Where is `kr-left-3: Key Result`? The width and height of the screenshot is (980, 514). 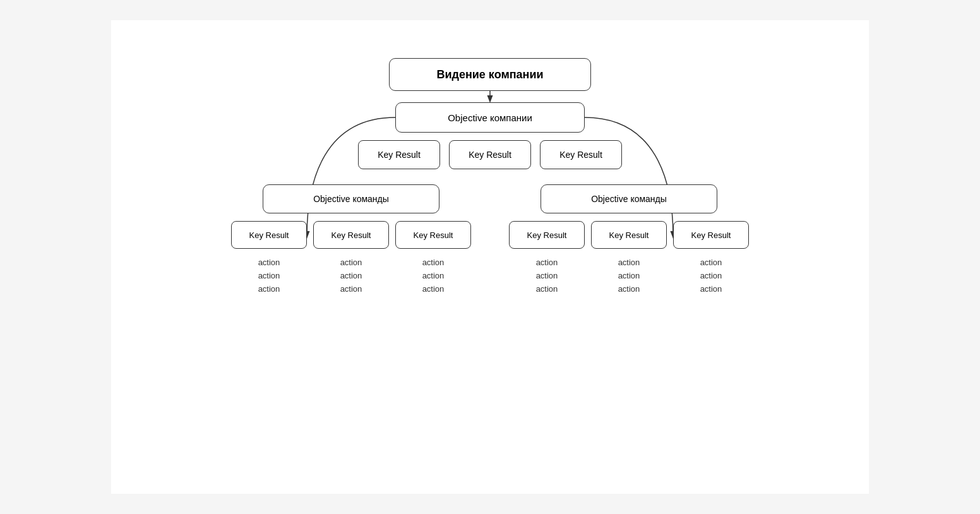 kr-left-3: Key Result is located at coordinates (433, 235).